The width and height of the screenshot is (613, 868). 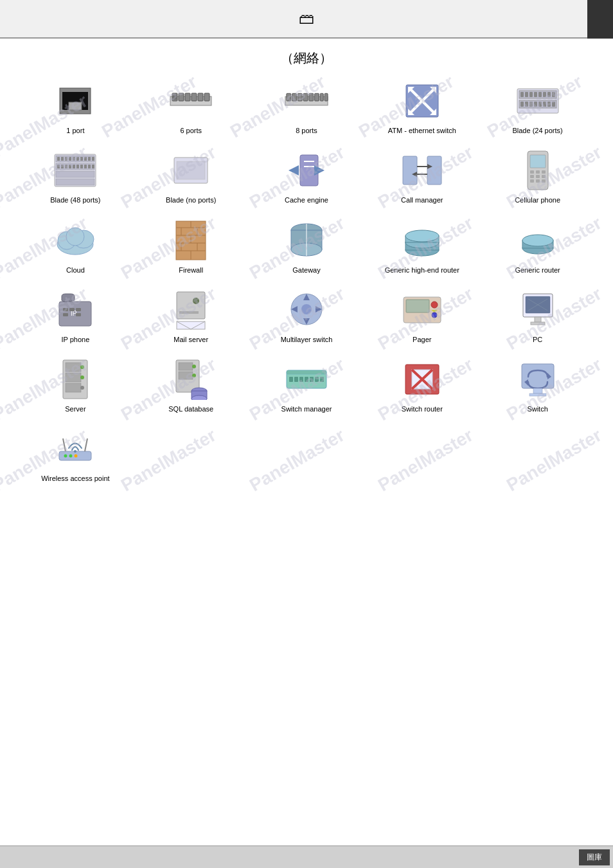 I want to click on gallery-button: 圖庫, so click(x=594, y=858).